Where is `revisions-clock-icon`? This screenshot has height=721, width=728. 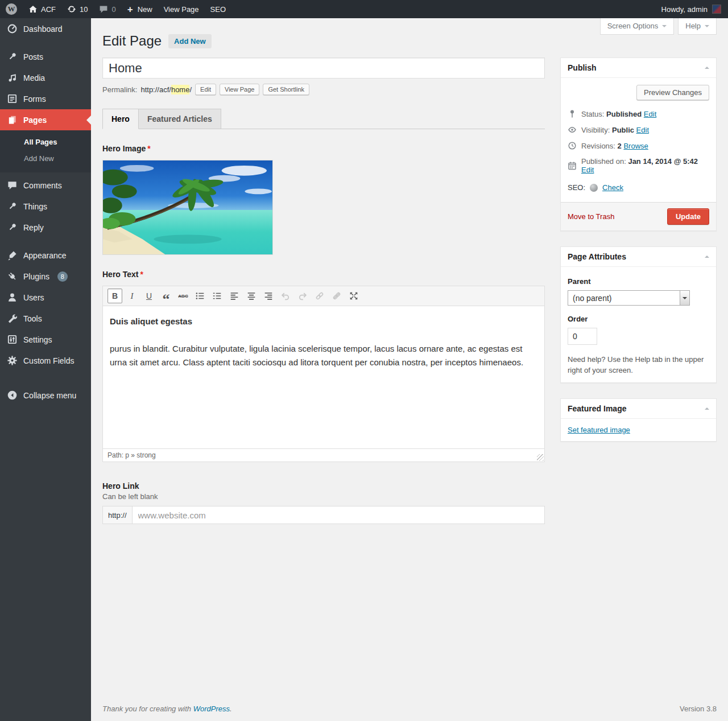 revisions-clock-icon is located at coordinates (572, 146).